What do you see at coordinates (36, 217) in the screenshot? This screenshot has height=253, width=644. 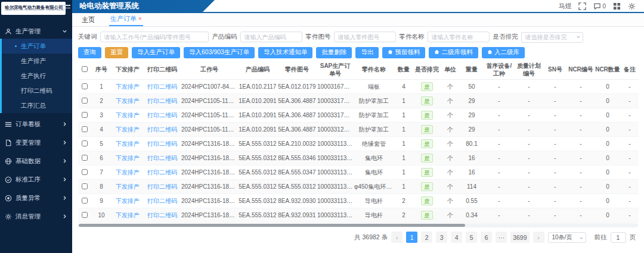 I see `sidebar-group-消息管理: 消息管理` at bounding box center [36, 217].